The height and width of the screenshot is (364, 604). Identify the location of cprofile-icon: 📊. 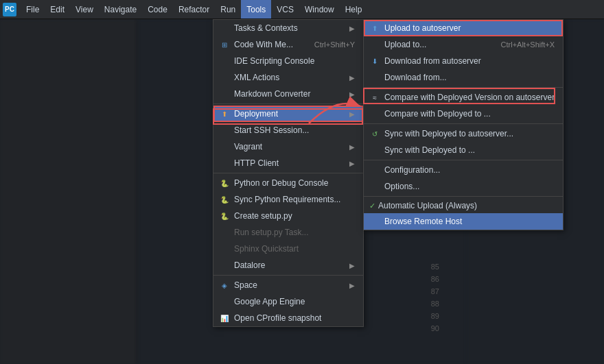
(224, 318).